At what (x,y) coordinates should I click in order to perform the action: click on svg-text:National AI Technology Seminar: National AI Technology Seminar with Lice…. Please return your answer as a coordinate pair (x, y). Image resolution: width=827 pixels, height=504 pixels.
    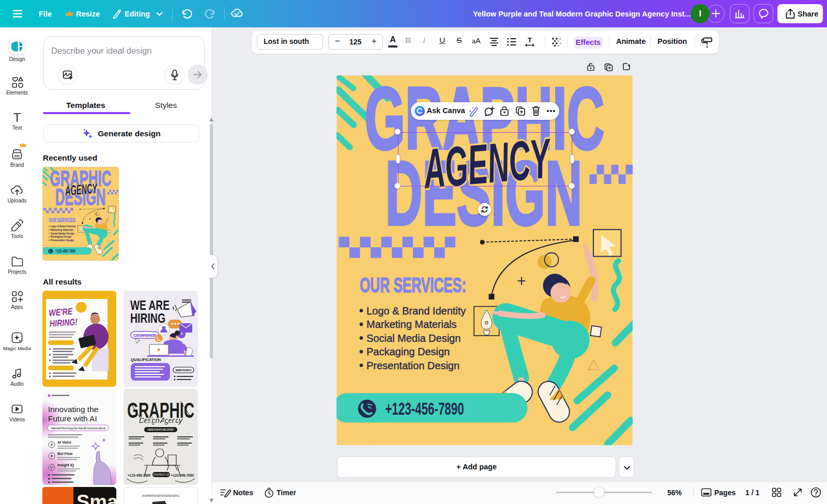
    Looking at the image, I should click on (78, 428).